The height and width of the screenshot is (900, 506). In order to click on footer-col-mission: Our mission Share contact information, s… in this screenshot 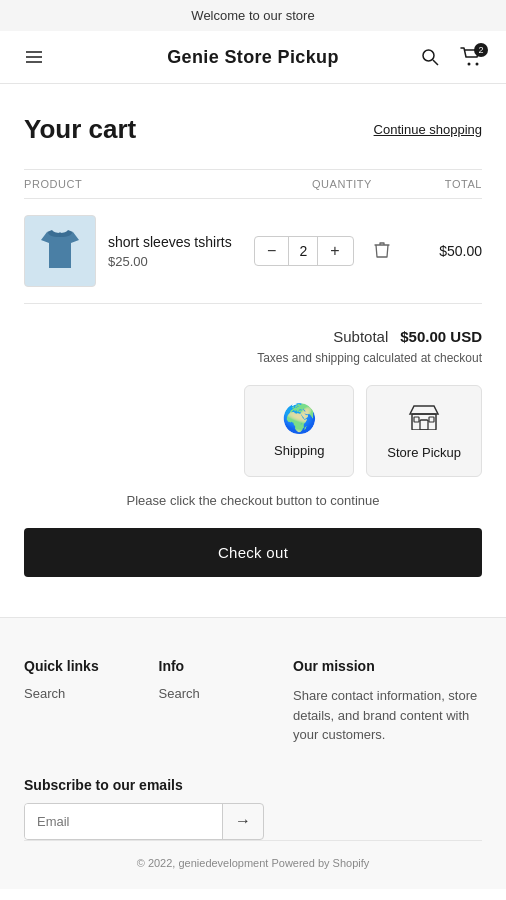, I will do `click(388, 702)`.